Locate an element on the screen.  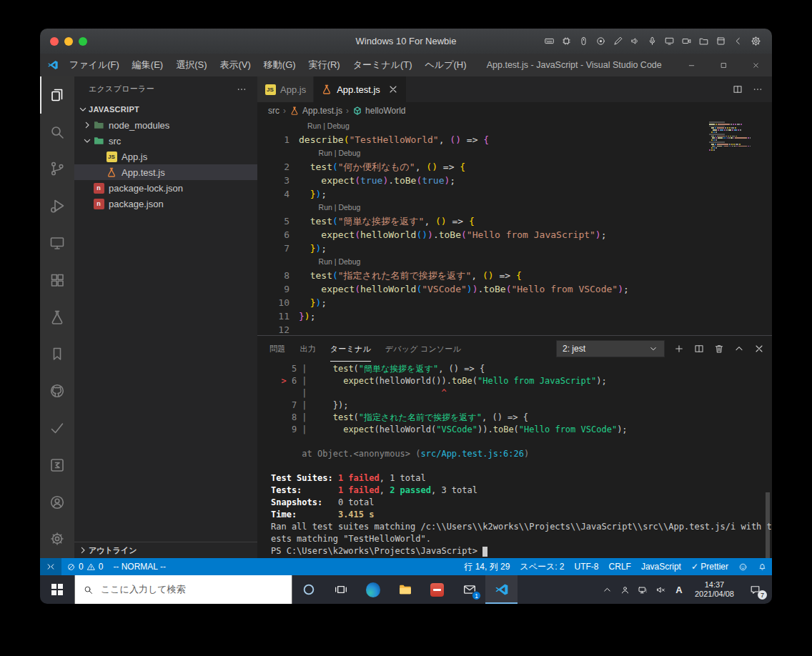
tree-item-App.js: JSApp.js is located at coordinates (166, 156).